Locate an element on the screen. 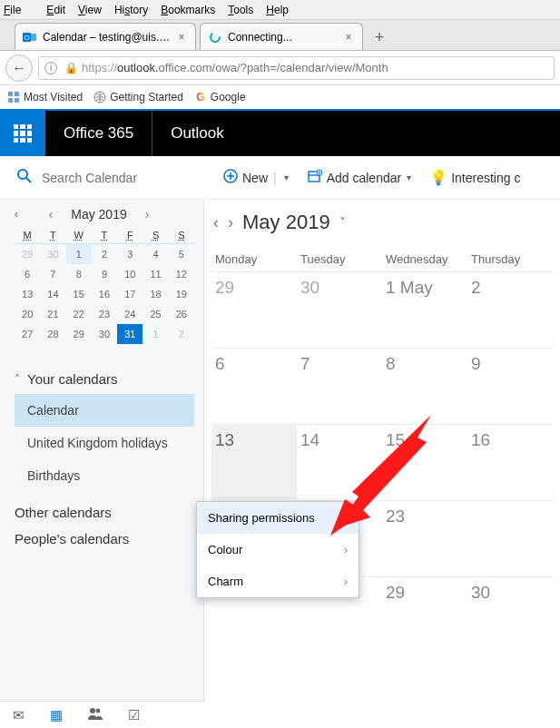 This screenshot has width=560, height=728. mini-day-cell: 23 is located at coordinates (104, 314).